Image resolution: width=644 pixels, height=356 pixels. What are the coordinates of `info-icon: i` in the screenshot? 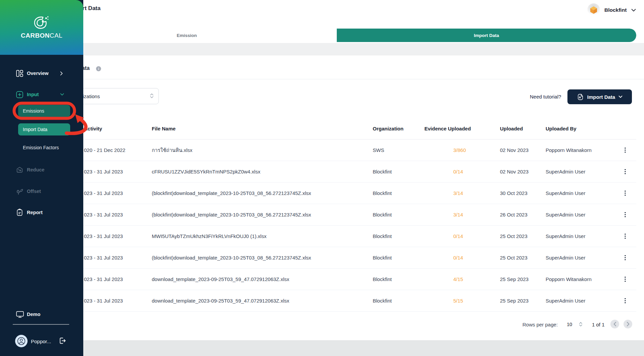 It's located at (99, 69).